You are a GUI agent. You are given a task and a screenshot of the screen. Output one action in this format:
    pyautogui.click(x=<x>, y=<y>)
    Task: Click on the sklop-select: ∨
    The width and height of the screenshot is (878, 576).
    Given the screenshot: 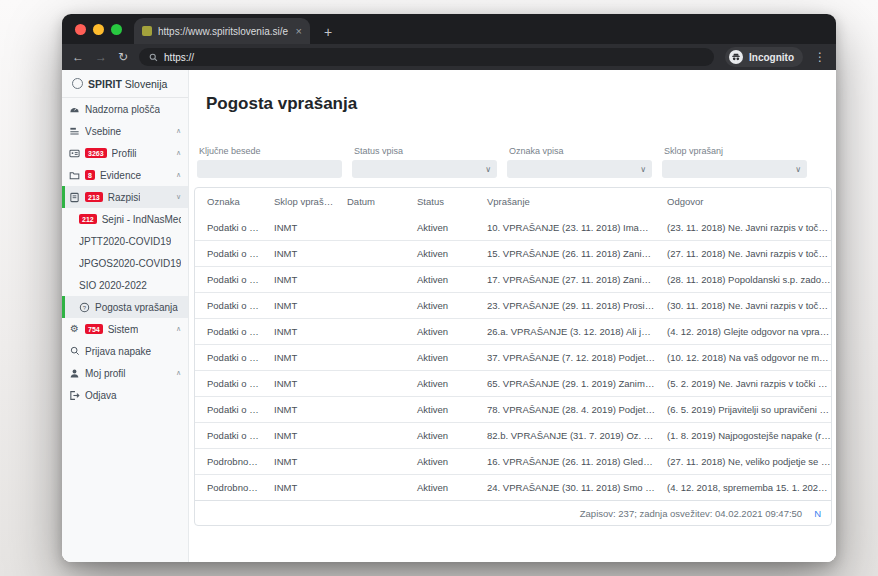 What is the action you would take?
    pyautogui.click(x=734, y=169)
    